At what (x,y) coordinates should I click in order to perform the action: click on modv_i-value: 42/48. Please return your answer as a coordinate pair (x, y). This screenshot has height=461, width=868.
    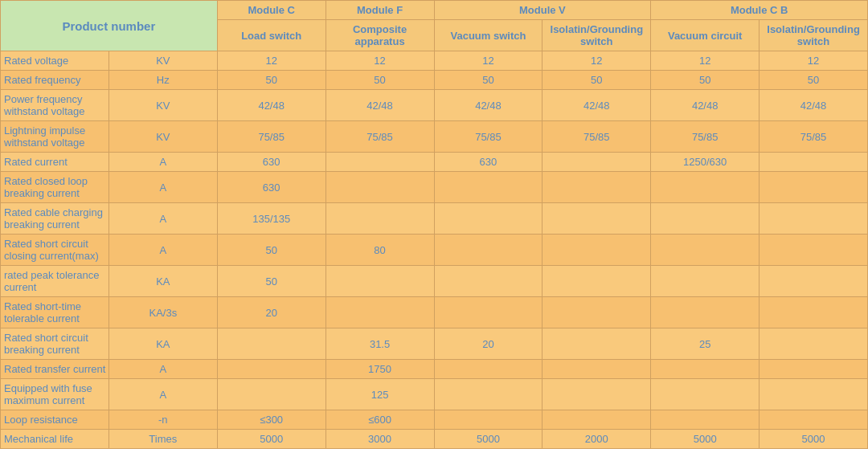
    Looking at the image, I should click on (596, 106).